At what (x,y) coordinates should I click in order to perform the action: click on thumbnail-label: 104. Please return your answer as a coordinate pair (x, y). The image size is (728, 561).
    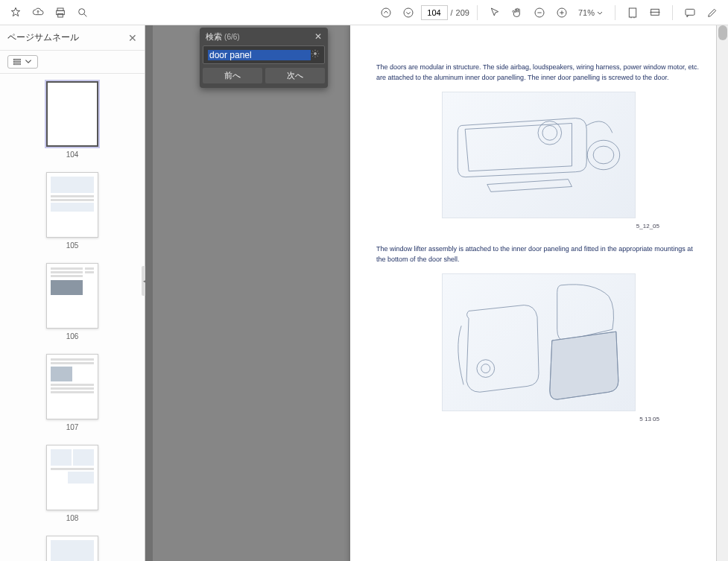
    Looking at the image, I should click on (73, 155).